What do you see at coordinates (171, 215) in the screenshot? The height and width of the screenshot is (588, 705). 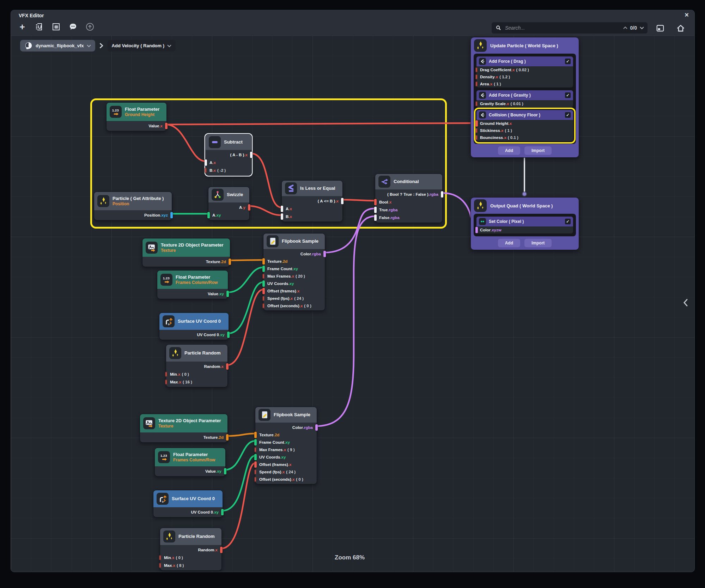 I see `port-particle-get-attribute-position-position` at bounding box center [171, 215].